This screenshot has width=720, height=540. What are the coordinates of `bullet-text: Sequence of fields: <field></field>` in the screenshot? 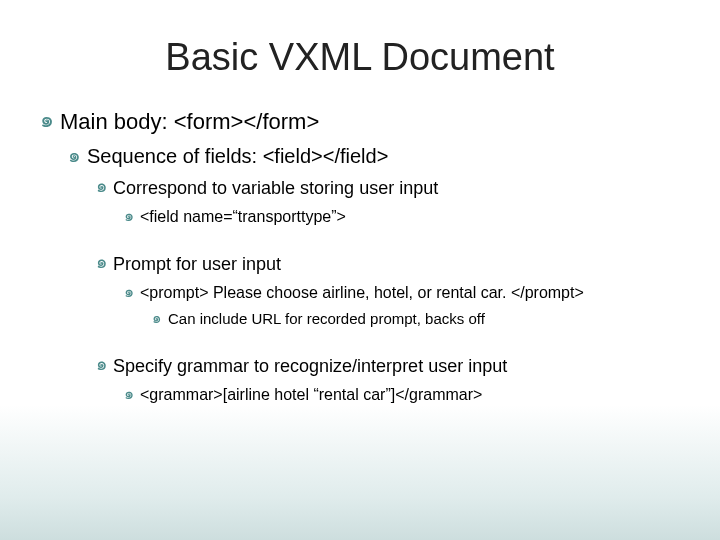 It's located at (238, 156).